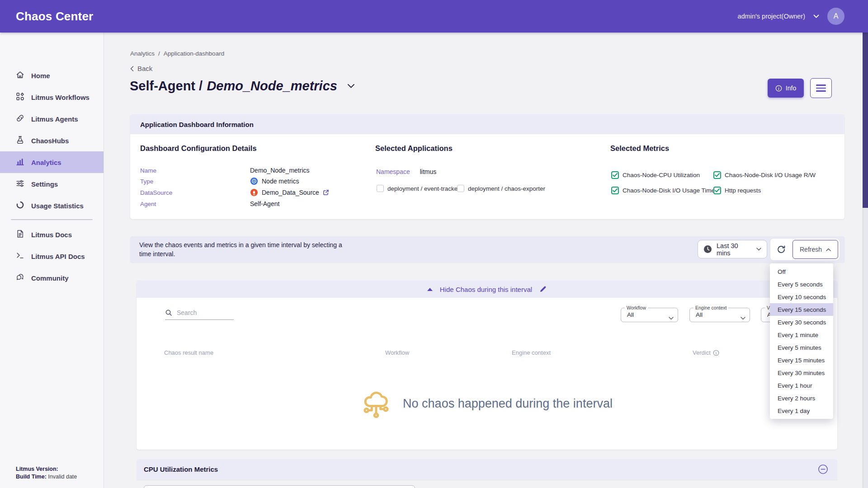  I want to click on bar-chart-icon, so click(20, 163).